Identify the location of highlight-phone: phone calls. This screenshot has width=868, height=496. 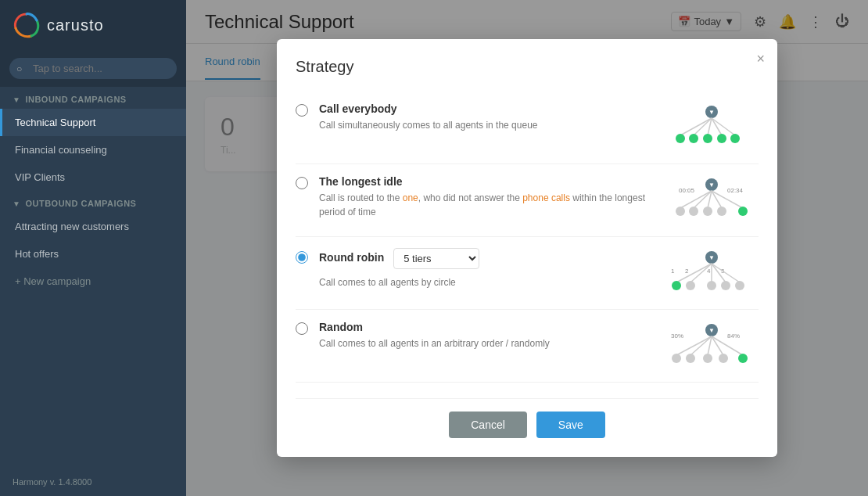
(546, 198).